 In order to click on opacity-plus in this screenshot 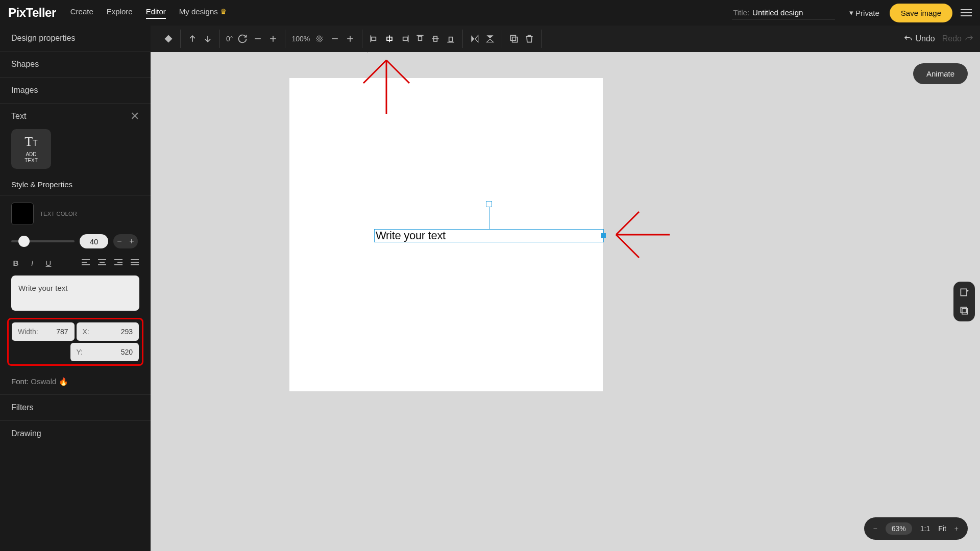, I will do `click(350, 39)`.